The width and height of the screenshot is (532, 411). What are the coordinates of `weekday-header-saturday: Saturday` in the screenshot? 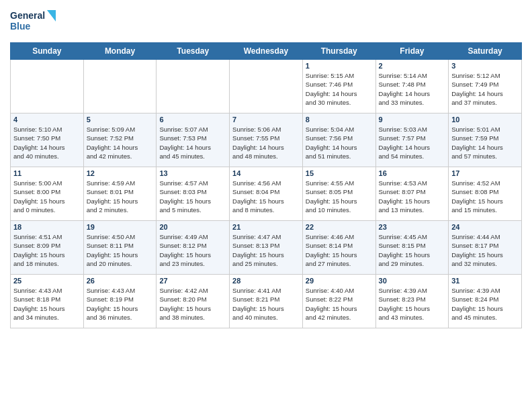 It's located at (485, 51).